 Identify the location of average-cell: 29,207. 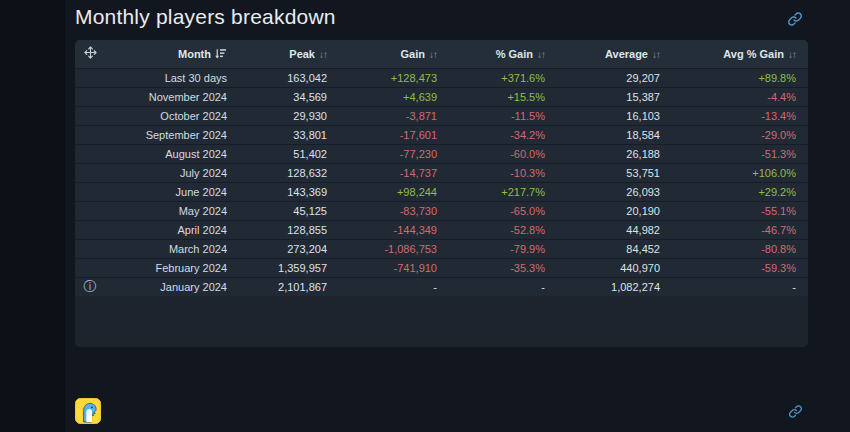
(604, 78).